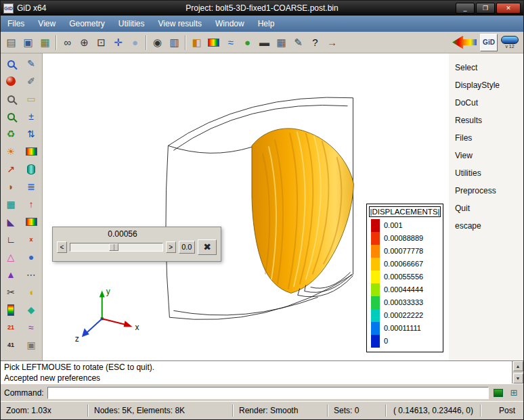 This screenshot has height=420, width=524. I want to click on preferences-glasses-icon: ∞, so click(68, 42).